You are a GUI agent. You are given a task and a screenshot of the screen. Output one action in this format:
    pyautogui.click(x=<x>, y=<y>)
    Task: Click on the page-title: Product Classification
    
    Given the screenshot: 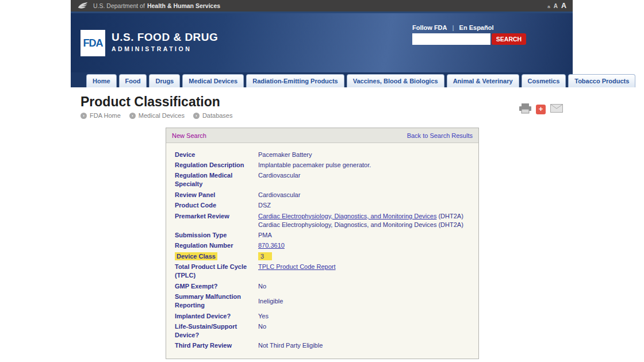 What is the action you would take?
    pyautogui.click(x=156, y=102)
    